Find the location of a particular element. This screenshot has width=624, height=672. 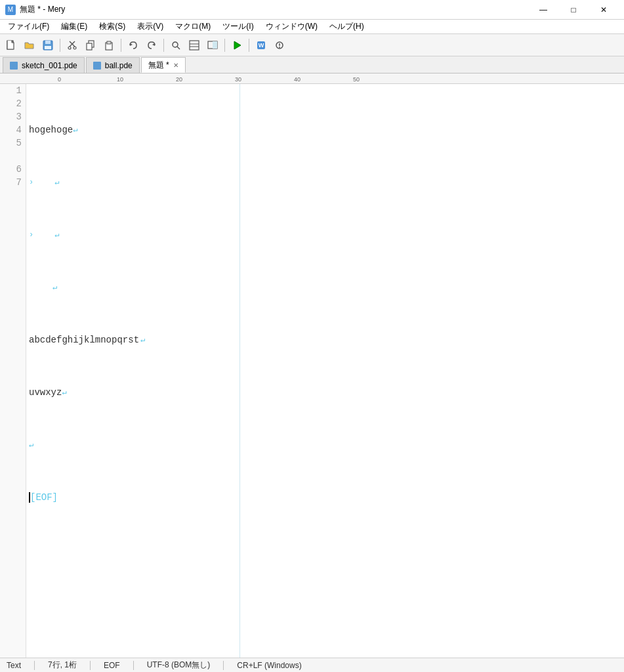

ruler: 0 10 20 30 40 50 is located at coordinates (312, 79).